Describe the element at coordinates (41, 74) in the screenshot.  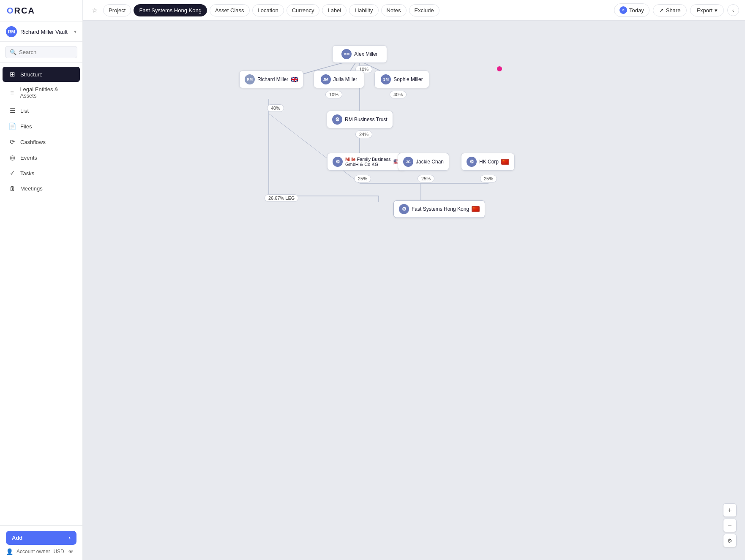
I see `sidebar-item-structure: ⊞ Structure` at that location.